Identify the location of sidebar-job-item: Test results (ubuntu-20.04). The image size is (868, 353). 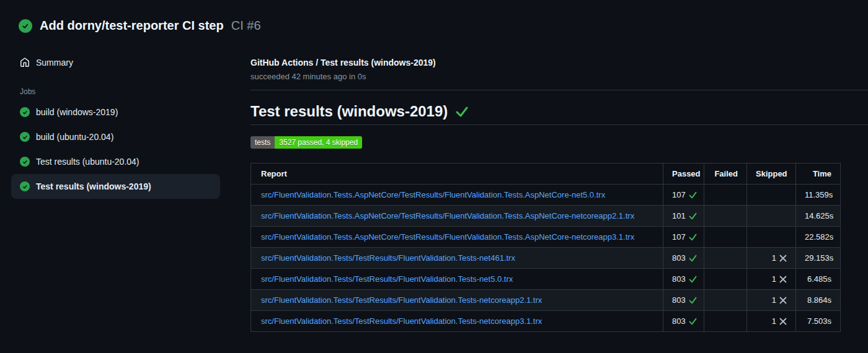
(115, 162).